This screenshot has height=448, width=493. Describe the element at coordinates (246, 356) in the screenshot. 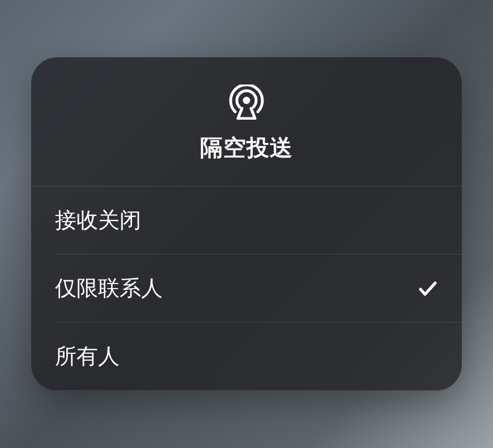

I see `option-everyone: 所有人` at that location.